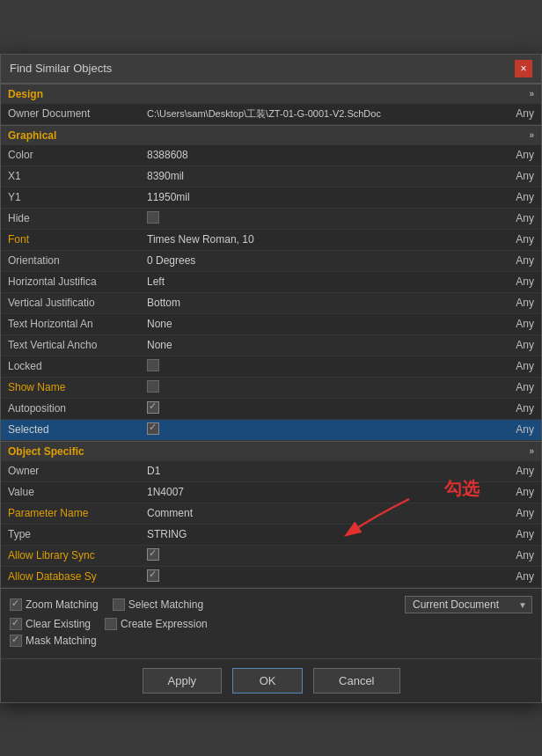 Image resolution: width=542 pixels, height=756 pixels. What do you see at coordinates (271, 409) in the screenshot?
I see `table-row: Autoposition Any` at bounding box center [271, 409].